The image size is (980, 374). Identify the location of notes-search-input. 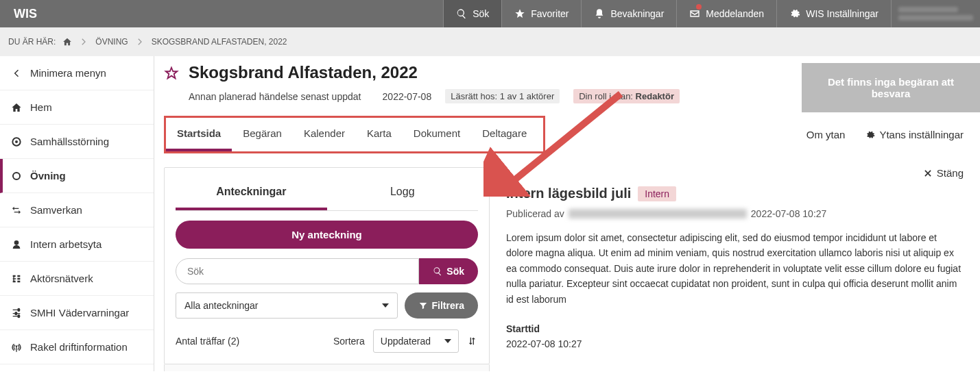
(298, 271).